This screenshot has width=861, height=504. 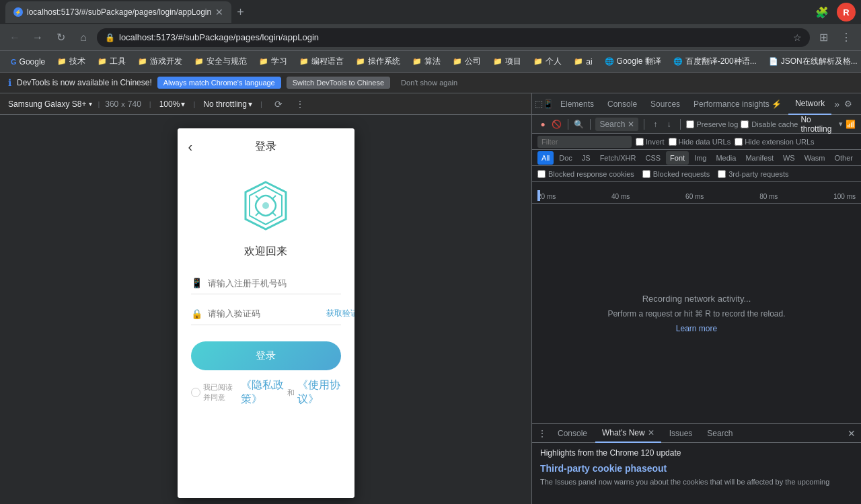 What do you see at coordinates (789, 158) in the screenshot?
I see `filter-ws: WS` at bounding box center [789, 158].